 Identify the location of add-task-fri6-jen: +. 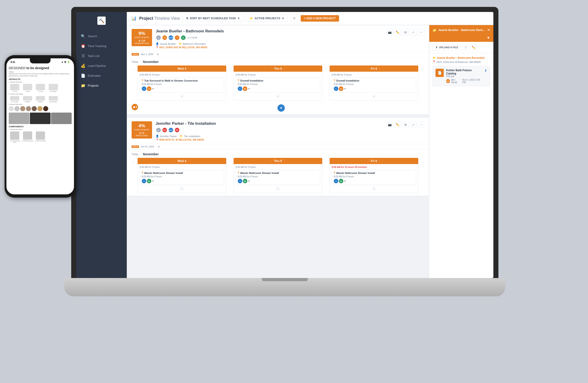
(374, 189).